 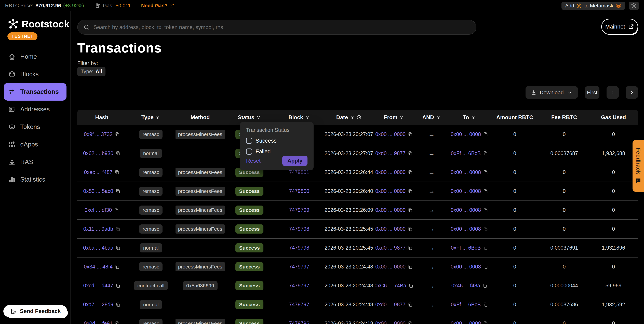 I want to click on clock-icon, so click(x=359, y=117).